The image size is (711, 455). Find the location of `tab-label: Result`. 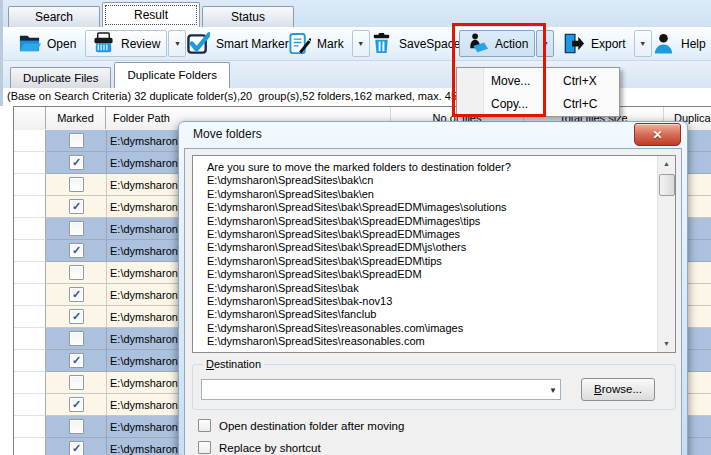

tab-label: Result is located at coordinates (151, 15).